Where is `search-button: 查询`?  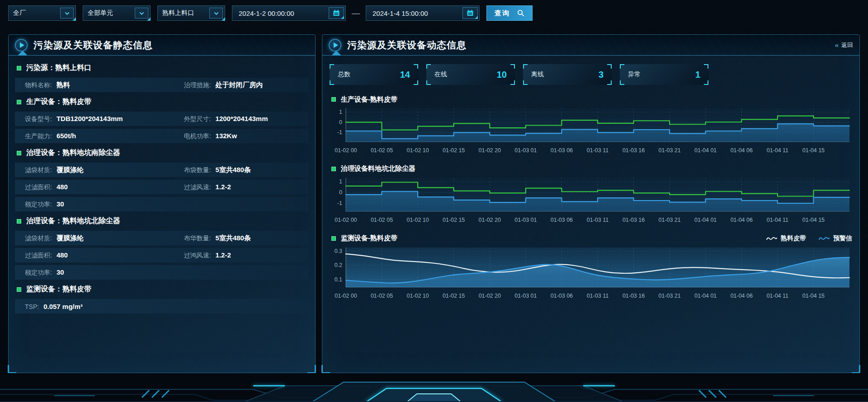
search-button: 查询 is located at coordinates (509, 13).